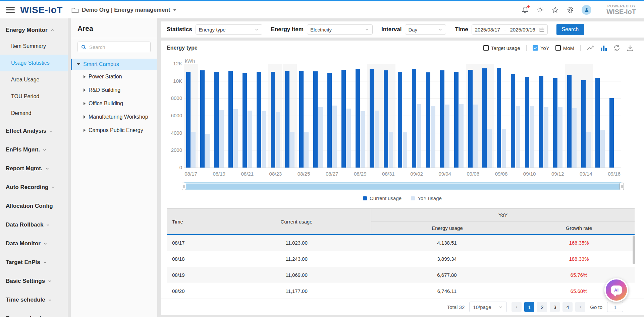  Describe the element at coordinates (586, 10) in the screenshot. I see `user-avatar` at that location.